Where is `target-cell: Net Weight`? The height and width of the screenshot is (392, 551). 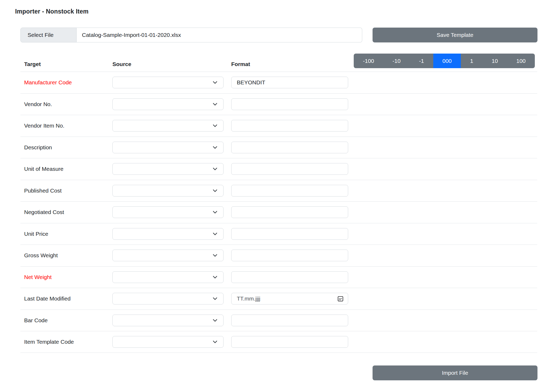
target-cell: Net Weight is located at coordinates (66, 277).